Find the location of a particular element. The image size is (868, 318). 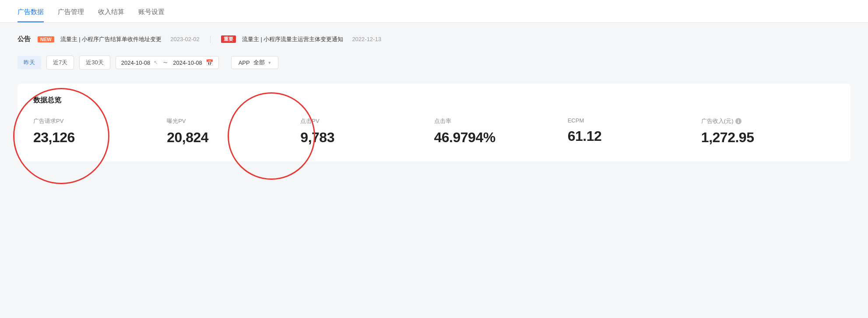

stat-ecpm: ECPM 61.12 is located at coordinates (635, 131).